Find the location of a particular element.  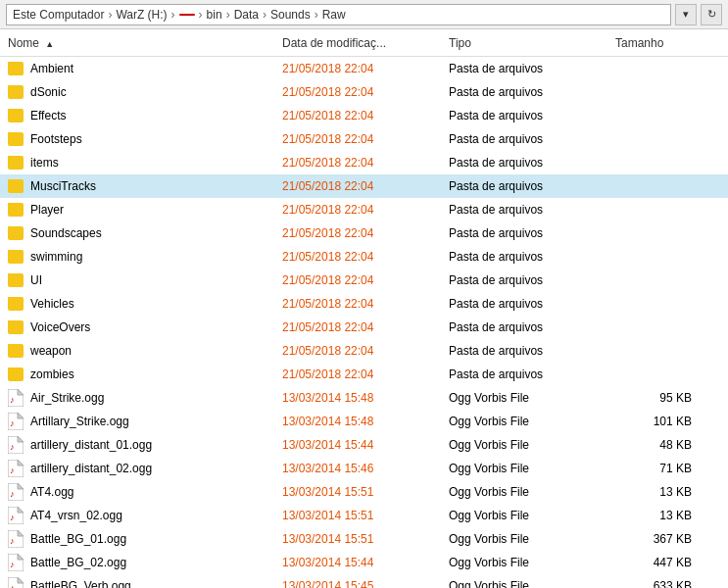

path-breadcrumb: Este Computador › WarZ (H:) › › bin › Da… is located at coordinates (339, 15).